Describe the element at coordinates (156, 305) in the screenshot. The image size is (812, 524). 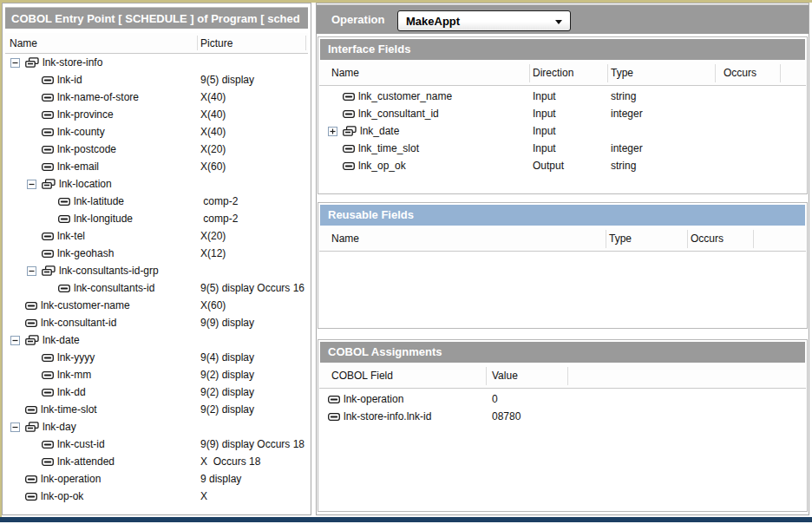
I see `tree-row: lnk-customer-nameX(60)` at that location.